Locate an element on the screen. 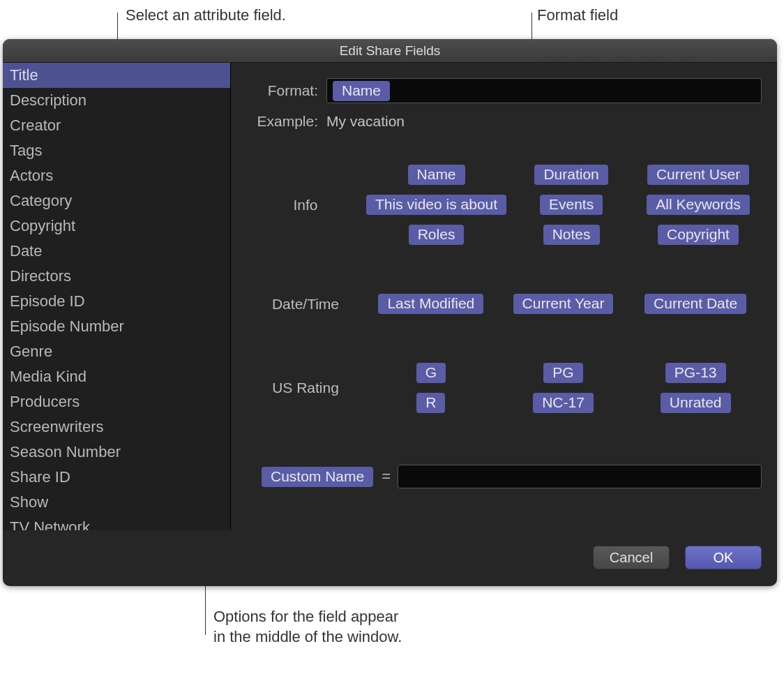 This screenshot has width=784, height=674. sidebar-item-episode-id: Episode ID is located at coordinates (116, 301).